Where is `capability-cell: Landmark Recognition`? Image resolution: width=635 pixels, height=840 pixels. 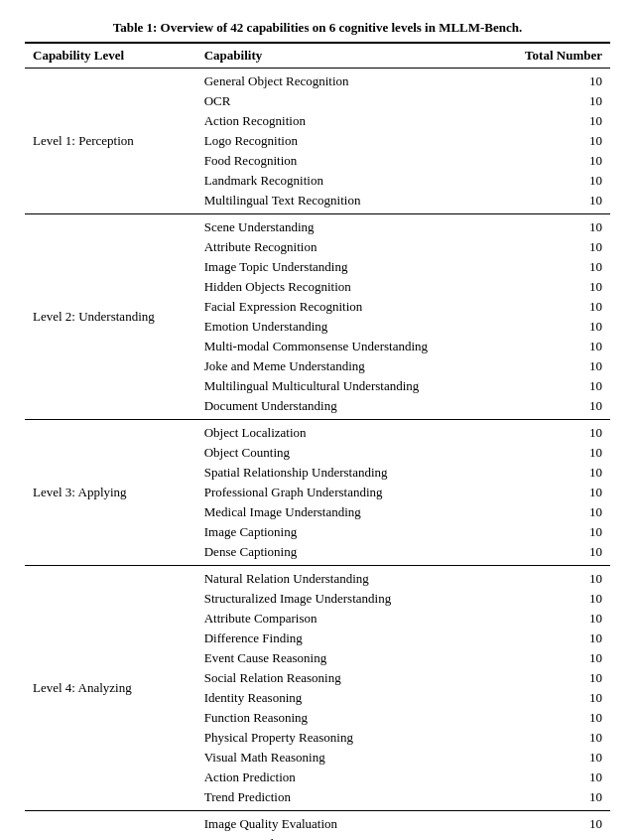 capability-cell: Landmark Recognition is located at coordinates (345, 181).